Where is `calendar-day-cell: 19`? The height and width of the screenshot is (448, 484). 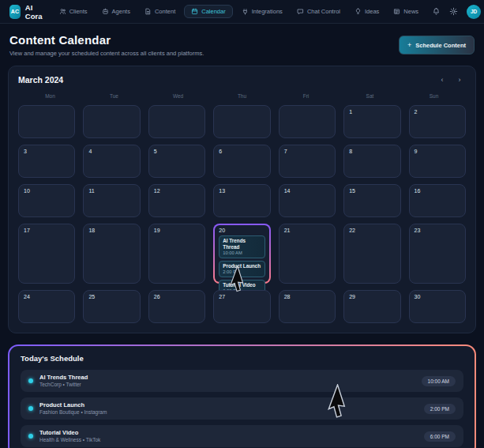
calendar-day-cell: 19 is located at coordinates (177, 254).